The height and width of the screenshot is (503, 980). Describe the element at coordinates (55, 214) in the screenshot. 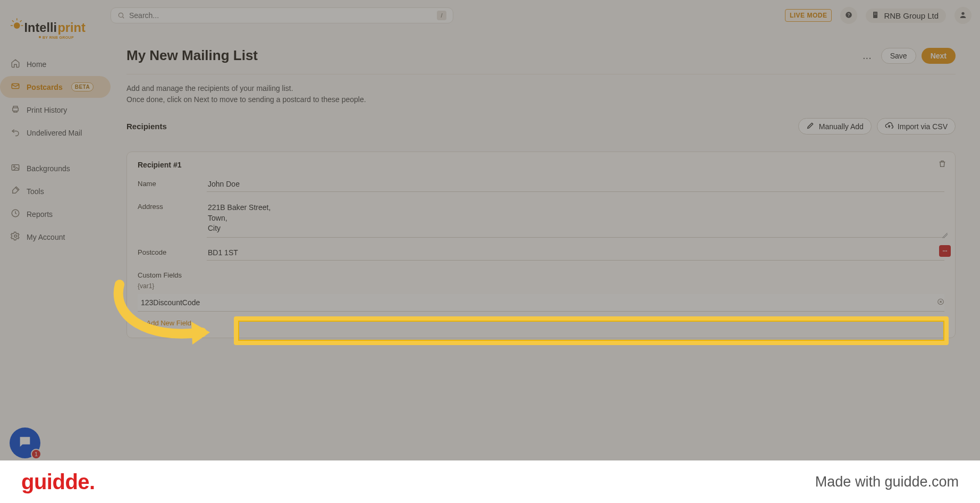

I see `sidebar-item-reports: Reports` at that location.